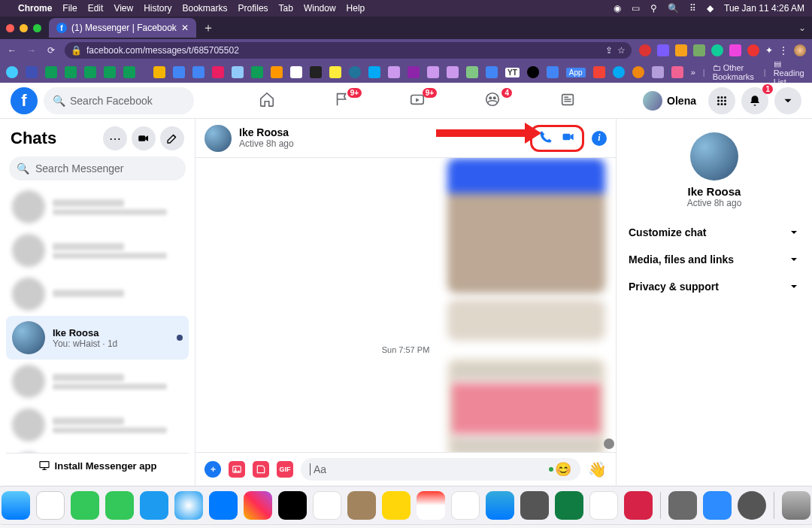  I want to click on window-minimize-button, so click(24, 29).